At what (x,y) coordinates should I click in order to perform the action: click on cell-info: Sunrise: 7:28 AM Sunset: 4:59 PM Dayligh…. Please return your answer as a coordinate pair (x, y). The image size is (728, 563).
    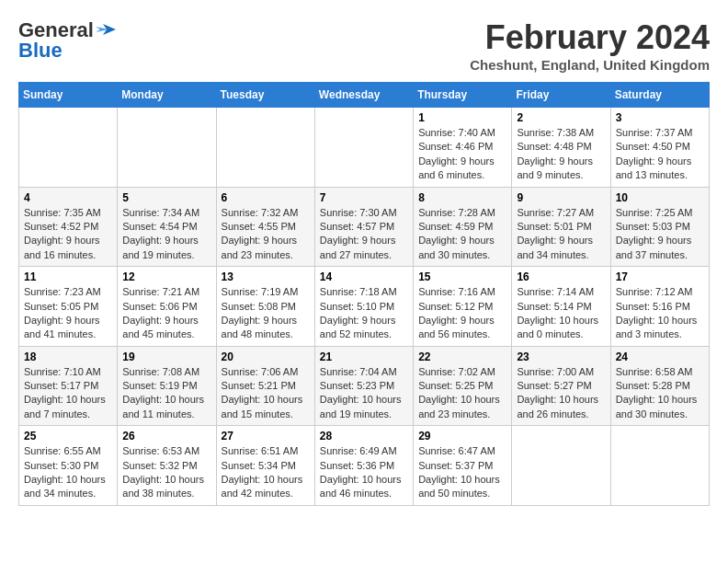
    Looking at the image, I should click on (462, 235).